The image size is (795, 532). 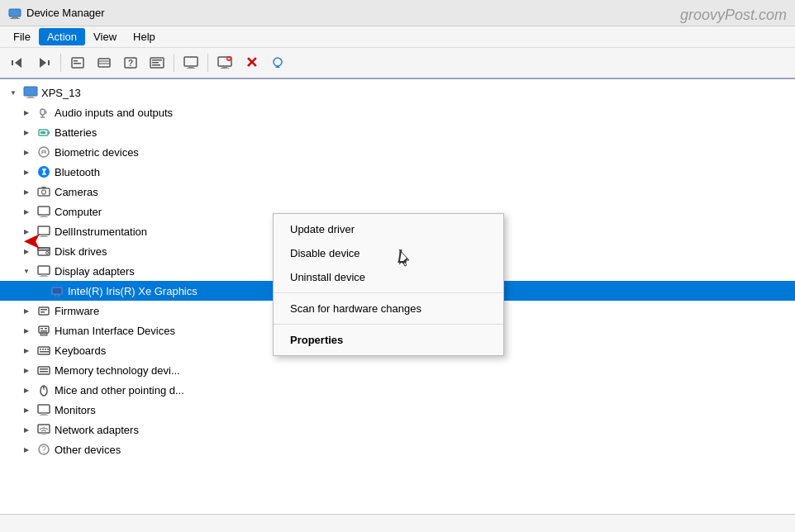 I want to click on tree-label-monitors: Monitors, so click(x=75, y=410).